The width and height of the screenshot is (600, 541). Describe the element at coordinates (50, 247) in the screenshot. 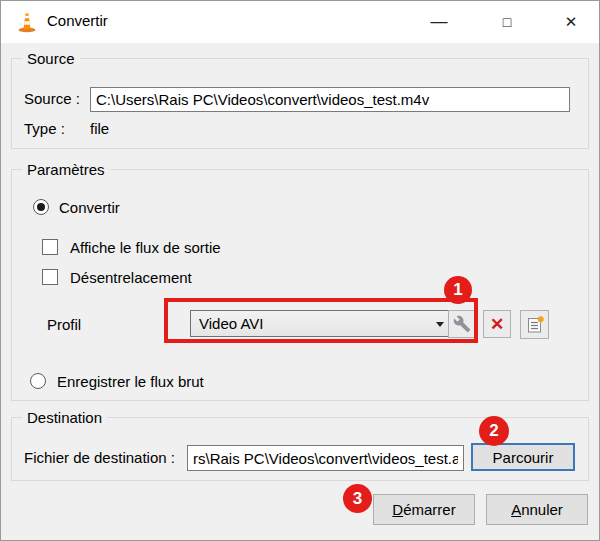

I see `display-output-checkbox` at that location.